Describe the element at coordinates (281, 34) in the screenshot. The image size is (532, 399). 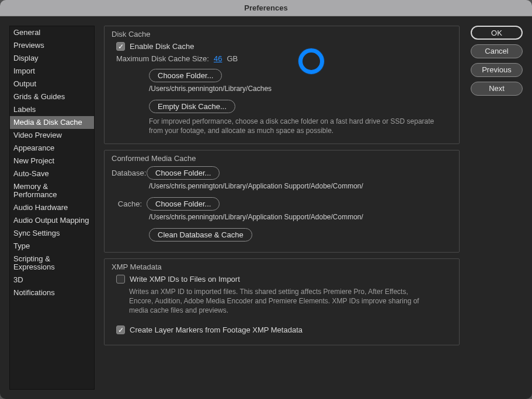
I see `section-title: Disk Cache` at that location.